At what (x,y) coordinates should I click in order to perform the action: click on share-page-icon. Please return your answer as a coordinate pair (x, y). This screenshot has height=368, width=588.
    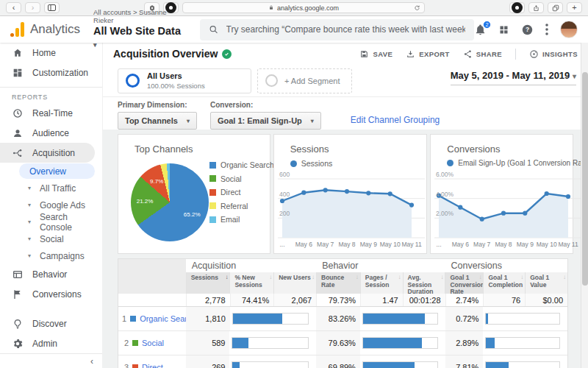
    Looking at the image, I should click on (537, 7).